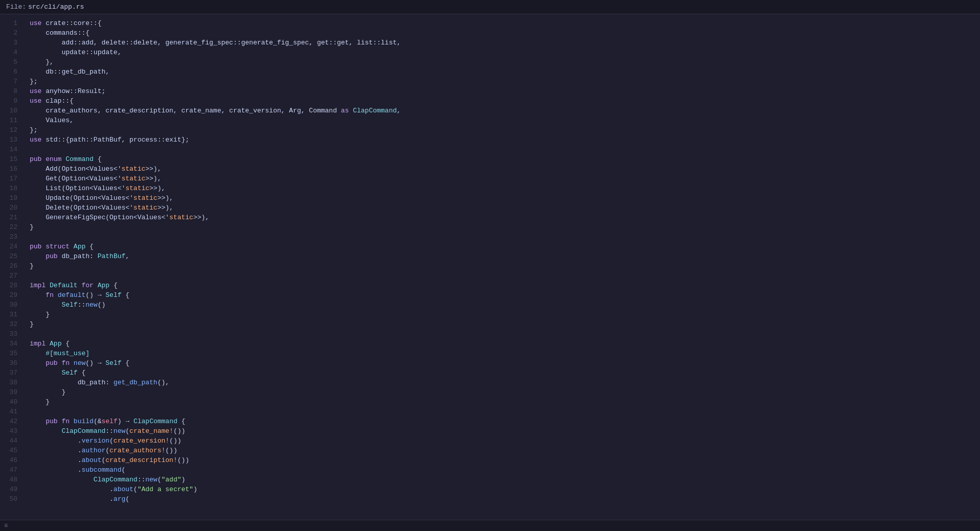  What do you see at coordinates (505, 198) in the screenshot?
I see `code-line: Update(Option<Values<'static>>),` at bounding box center [505, 198].